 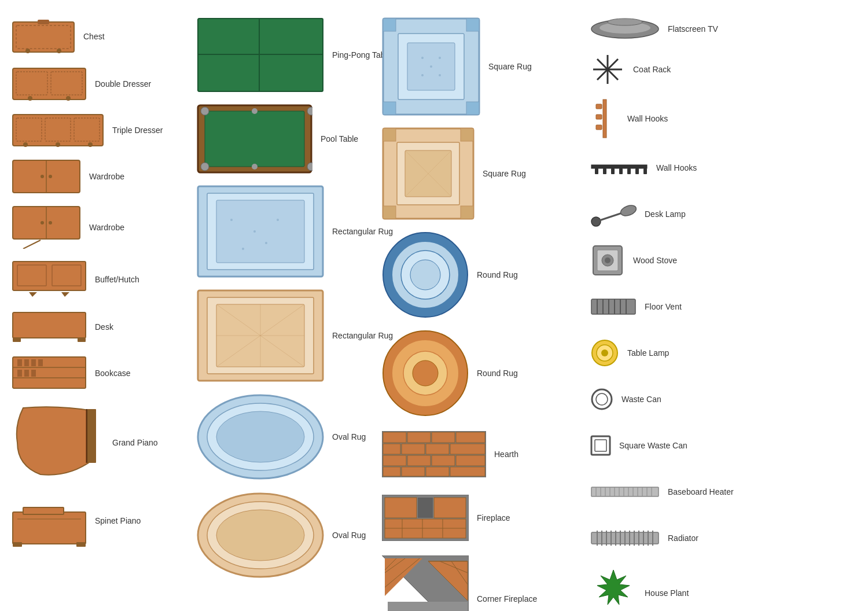 I want to click on list-item: Corner Fireplace, so click(x=480, y=580).